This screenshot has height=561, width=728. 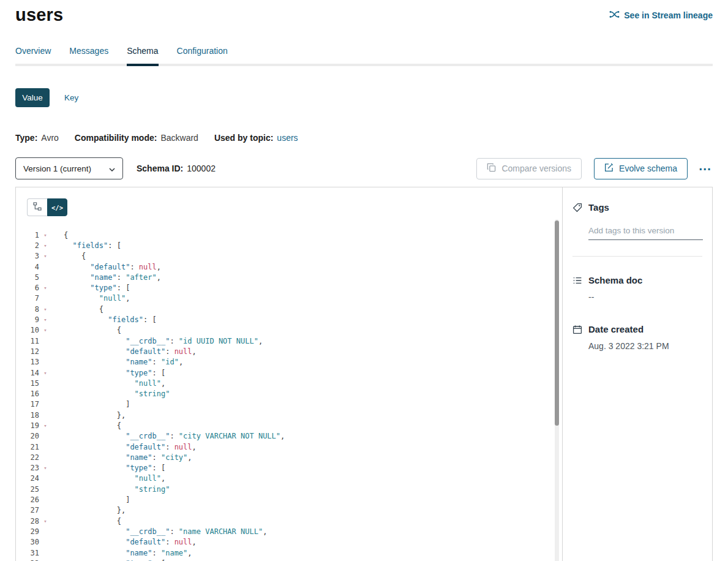 What do you see at coordinates (661, 15) in the screenshot?
I see `stream-lineage-link: See in Stream lineage` at bounding box center [661, 15].